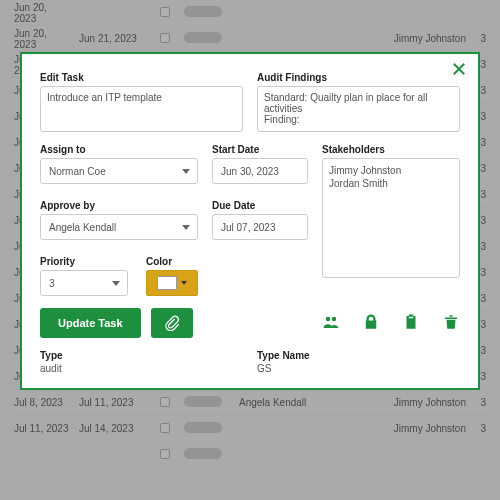 The width and height of the screenshot is (500, 500). Describe the element at coordinates (119, 206) in the screenshot. I see `approve-by-label: Approve by` at that location.